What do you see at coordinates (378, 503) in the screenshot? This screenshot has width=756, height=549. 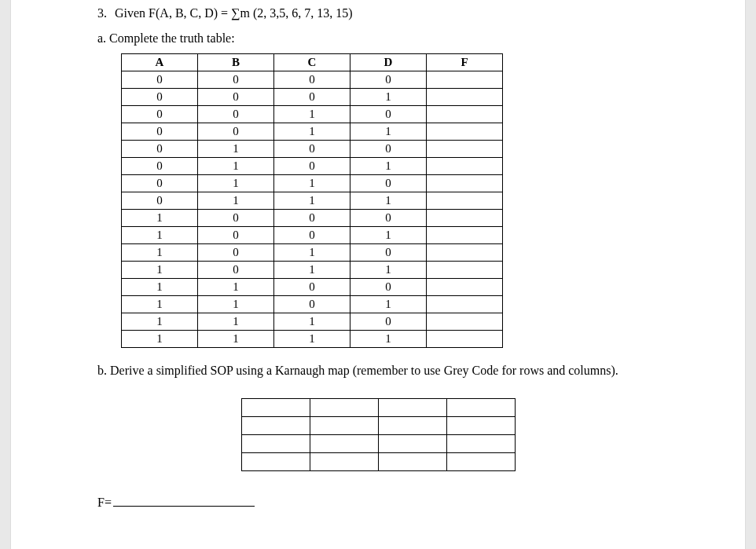 I see `answer-line: F=` at bounding box center [378, 503].